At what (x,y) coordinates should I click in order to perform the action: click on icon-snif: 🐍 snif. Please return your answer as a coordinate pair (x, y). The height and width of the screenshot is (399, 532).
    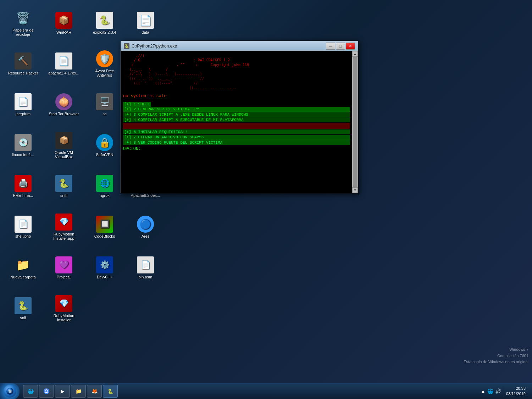
    Looking at the image, I should click on (23, 309).